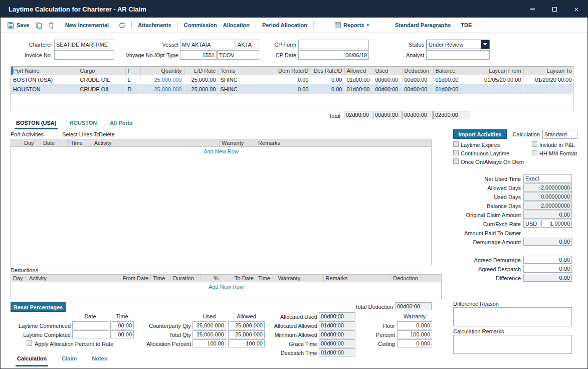 The width and height of the screenshot is (588, 369). What do you see at coordinates (292, 79) in the screenshot?
I see `table-row: BOSTON (USA) CRUDE OIL L 25,000.000 25,0…` at bounding box center [292, 79].